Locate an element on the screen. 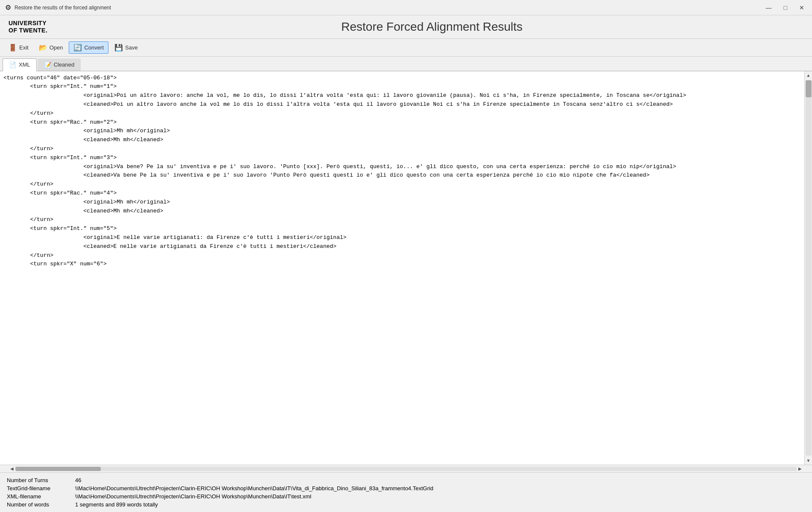 This screenshot has height=512, width=812. cleaned-tab-label: Cleaned is located at coordinates (64, 65).